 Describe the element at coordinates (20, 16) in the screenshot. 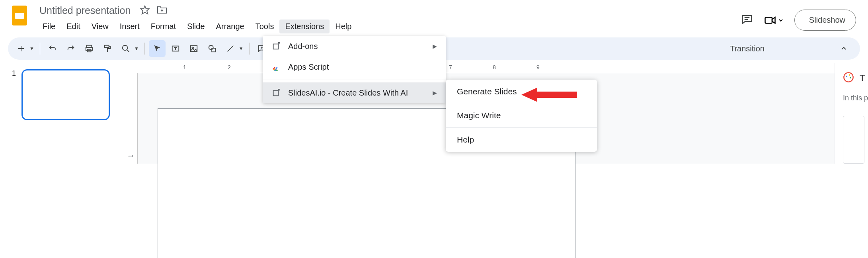

I see `slides-logo-icon` at that location.